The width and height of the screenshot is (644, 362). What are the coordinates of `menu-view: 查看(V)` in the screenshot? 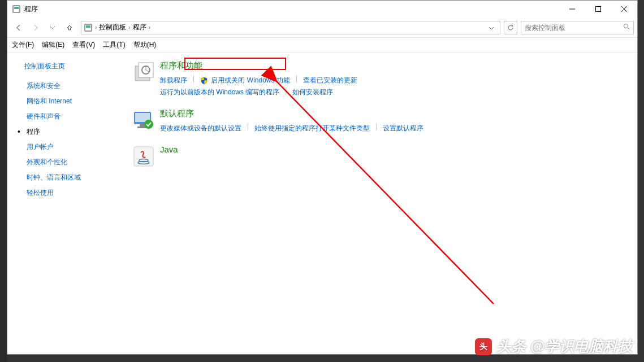 It's located at (84, 45).